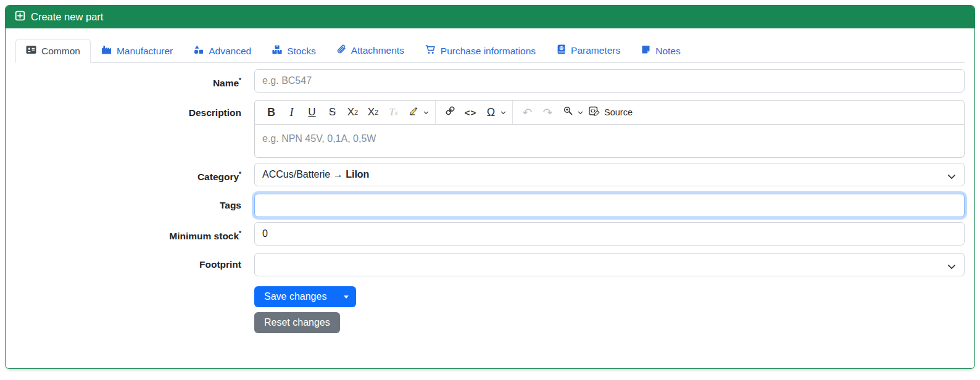  I want to click on description-label: Description, so click(128, 129).